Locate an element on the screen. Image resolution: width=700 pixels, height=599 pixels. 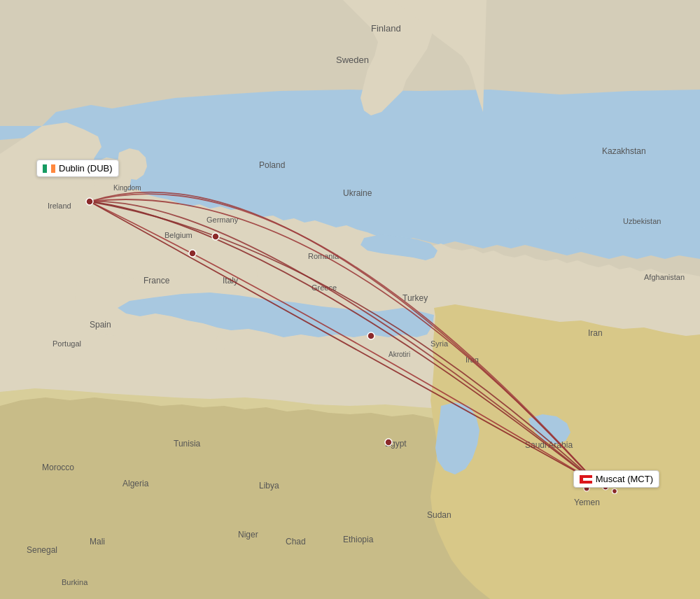
waypoint-paris is located at coordinates (192, 253).